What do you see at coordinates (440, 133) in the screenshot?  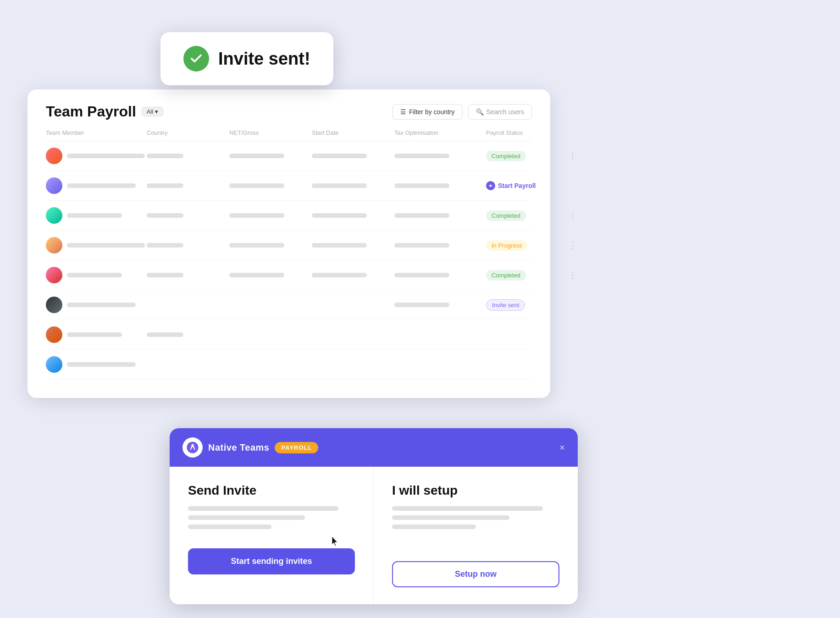 I see `col-tax: Tax Optimisation` at bounding box center [440, 133].